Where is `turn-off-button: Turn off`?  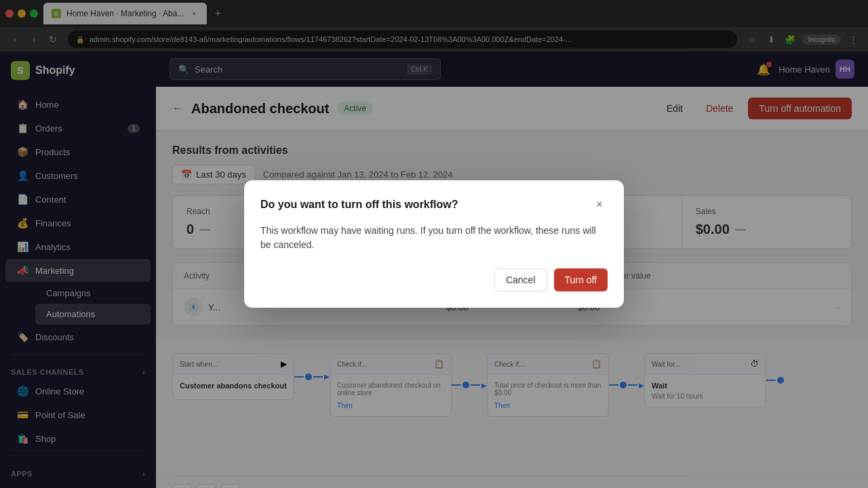 turn-off-button: Turn off is located at coordinates (580, 280).